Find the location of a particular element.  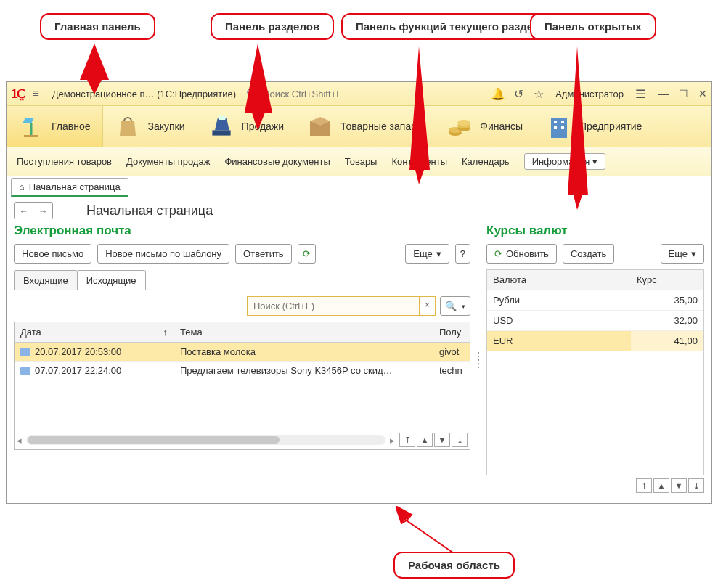

func-goods: Товары is located at coordinates (362, 161).